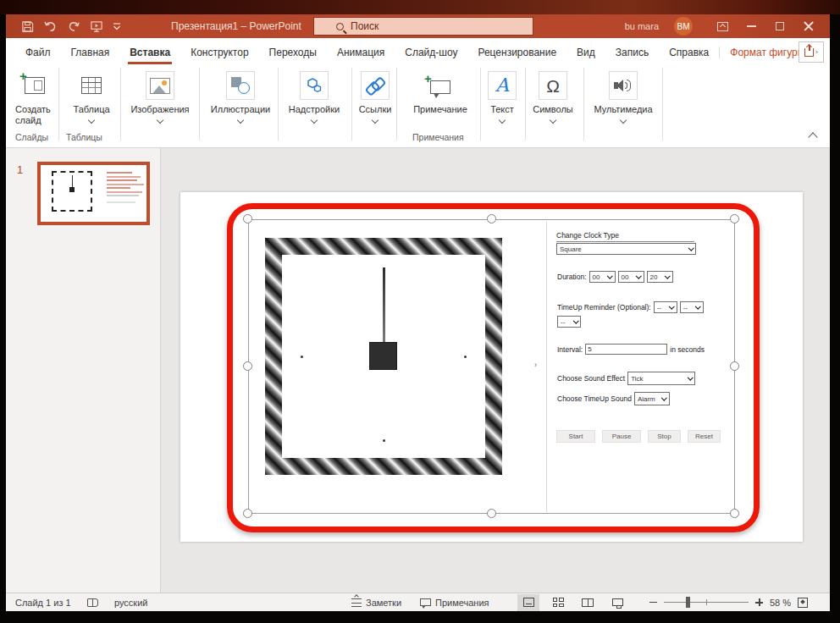  I want to click on comments-toggle: Примечания, so click(455, 603).